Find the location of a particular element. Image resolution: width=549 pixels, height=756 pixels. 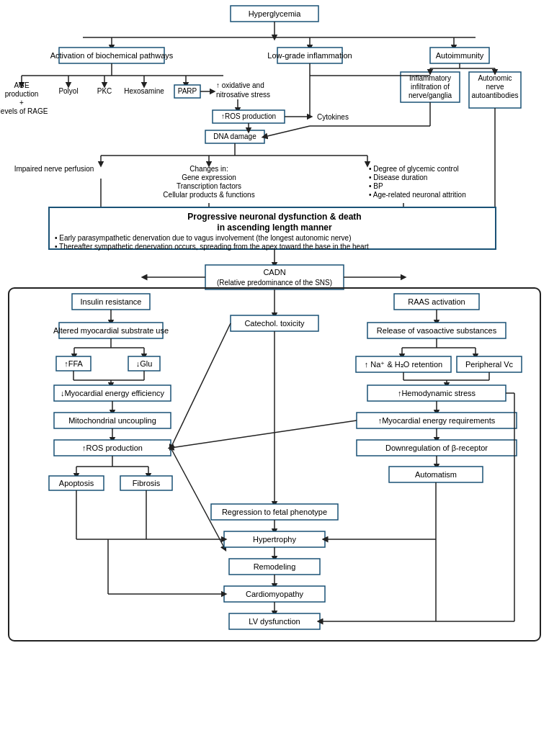

age-line2: production is located at coordinates (22, 94).